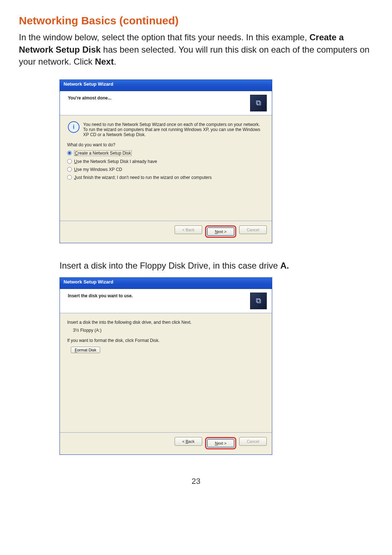 This screenshot has width=392, height=555. What do you see at coordinates (86, 350) in the screenshot?
I see `format-disk-button: Format Disk` at bounding box center [86, 350].